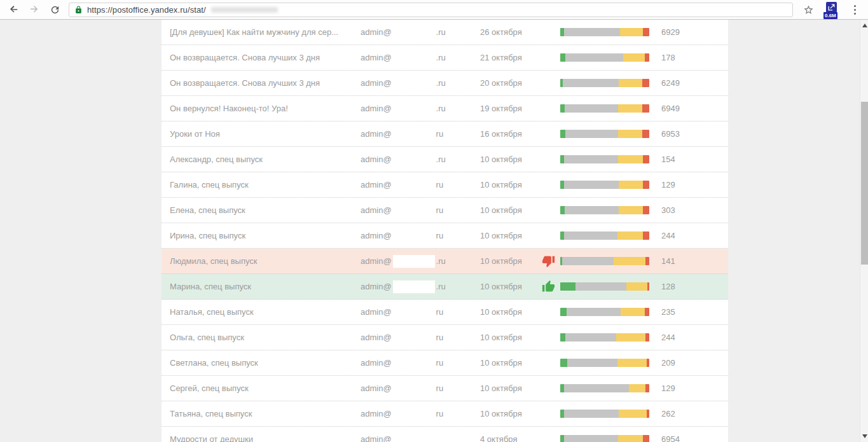  Describe the element at coordinates (865, 183) in the screenshot. I see `scrollbar-thumb` at that location.